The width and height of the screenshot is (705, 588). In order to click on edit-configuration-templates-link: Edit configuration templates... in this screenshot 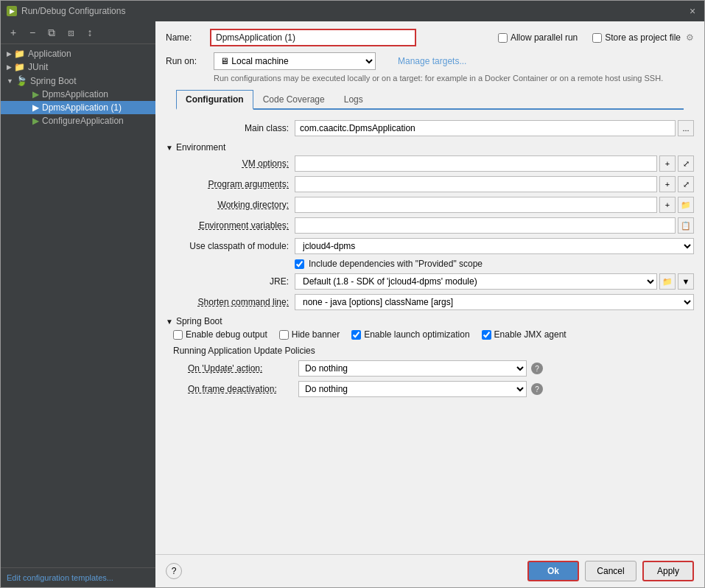, I will do `click(60, 578)`.